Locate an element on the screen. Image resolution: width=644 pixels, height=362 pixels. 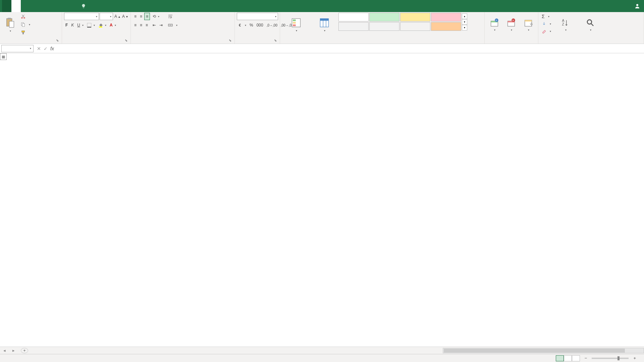
bold-button: F is located at coordinates (66, 25).